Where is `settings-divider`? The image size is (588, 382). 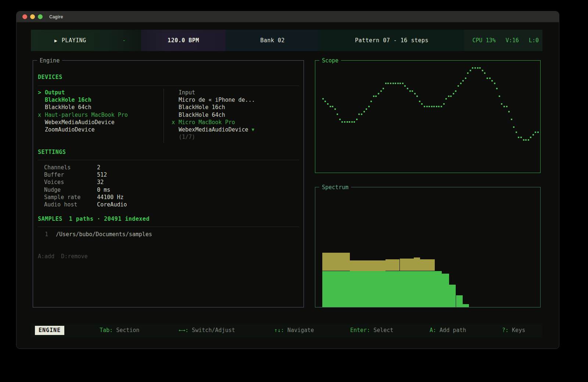 settings-divider is located at coordinates (168, 160).